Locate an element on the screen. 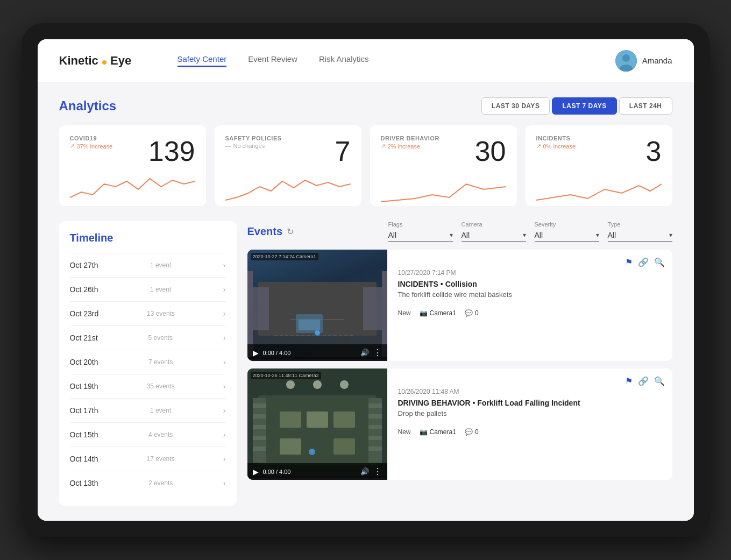 This screenshot has width=731, height=560. play-button-1: ▶ is located at coordinates (256, 472).